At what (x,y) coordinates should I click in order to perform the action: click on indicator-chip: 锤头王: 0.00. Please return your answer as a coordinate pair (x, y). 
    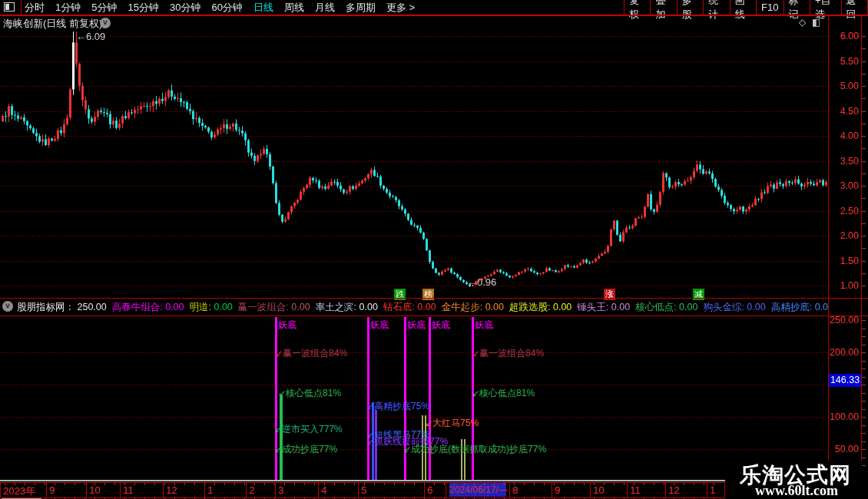
    Looking at the image, I should click on (604, 307).